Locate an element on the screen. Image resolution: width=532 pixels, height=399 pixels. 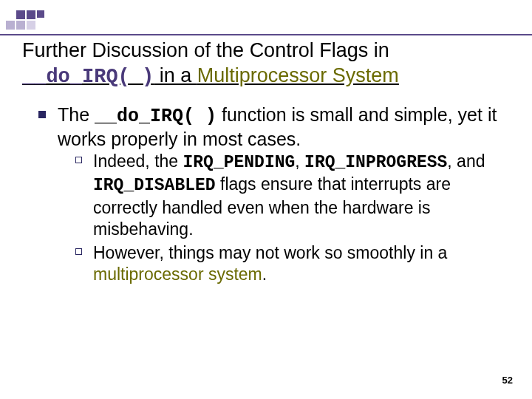
title-mp: Multiprocessor System is located at coordinates (299, 75).